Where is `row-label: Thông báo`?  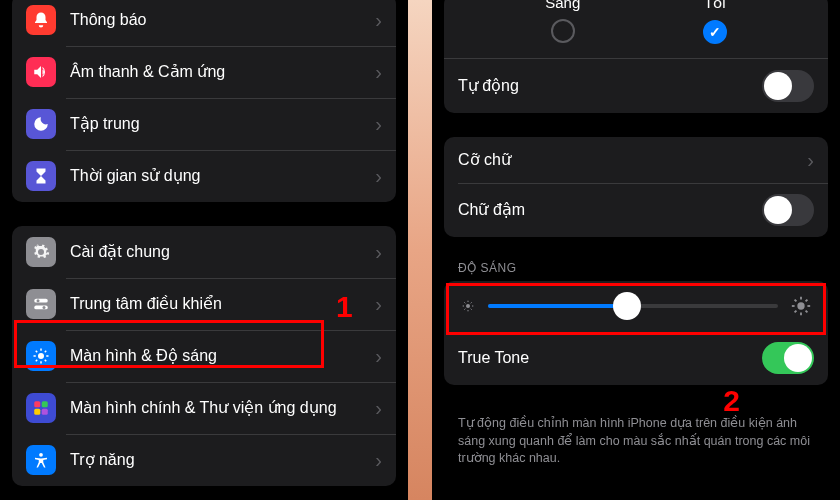 row-label: Thông báo is located at coordinates (220, 20).